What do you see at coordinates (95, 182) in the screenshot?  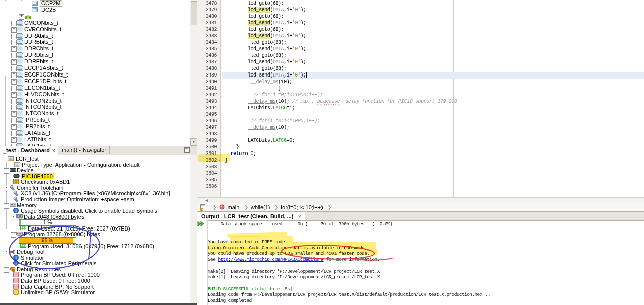 I see `dashboard-item: Checksum: 0xABD1` at bounding box center [95, 182].